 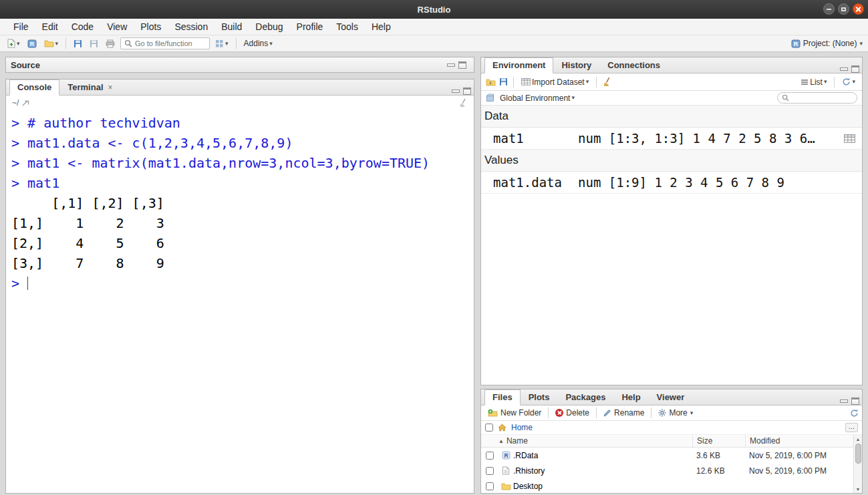 What do you see at coordinates (50, 27) in the screenshot?
I see `menu-edit: Edit` at bounding box center [50, 27].